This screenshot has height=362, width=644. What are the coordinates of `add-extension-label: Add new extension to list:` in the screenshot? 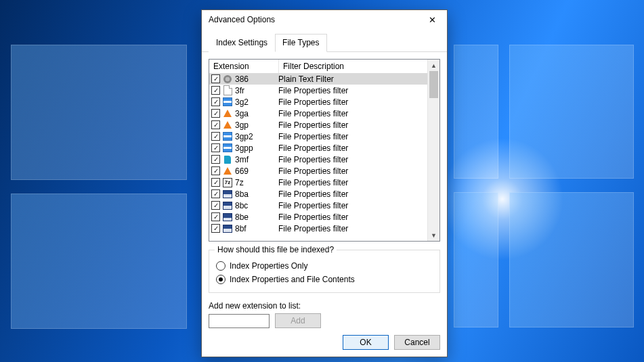 It's located at (324, 306).